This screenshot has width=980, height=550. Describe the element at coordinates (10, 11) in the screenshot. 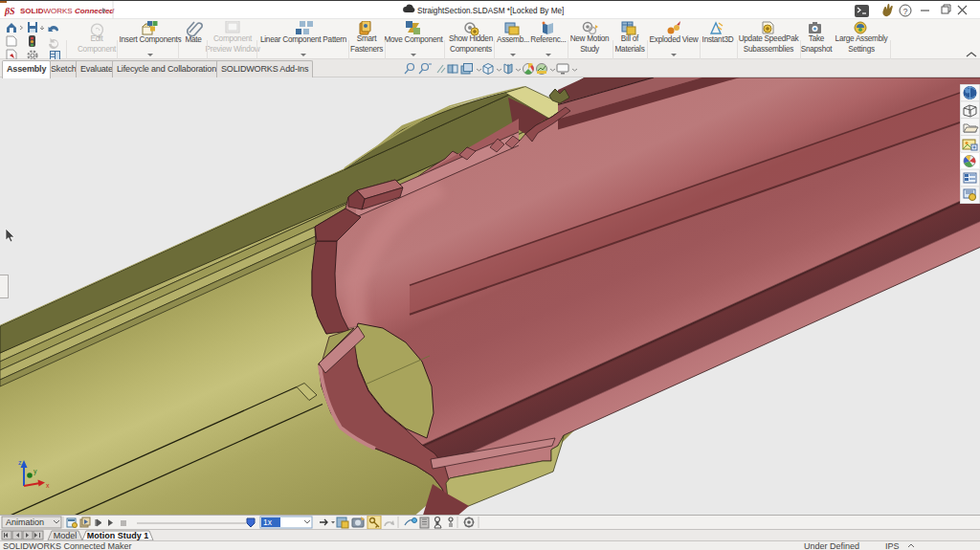

I see `svg-text: βS` at that location.